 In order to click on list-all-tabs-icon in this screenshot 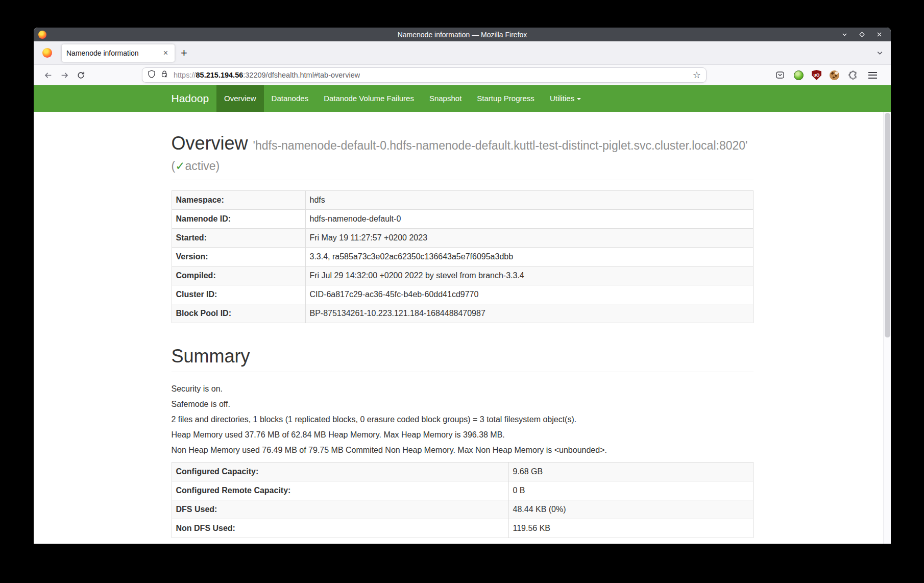, I will do `click(880, 53)`.